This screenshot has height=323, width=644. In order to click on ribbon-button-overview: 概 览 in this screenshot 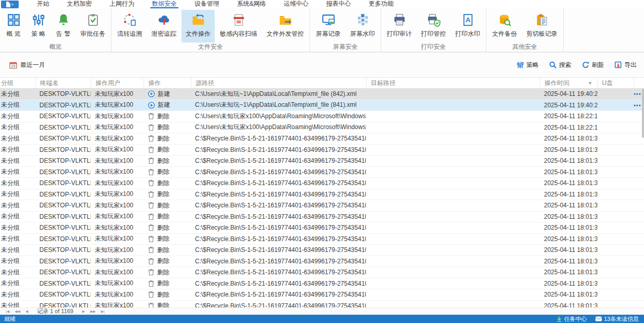, I will do `click(13, 26)`.